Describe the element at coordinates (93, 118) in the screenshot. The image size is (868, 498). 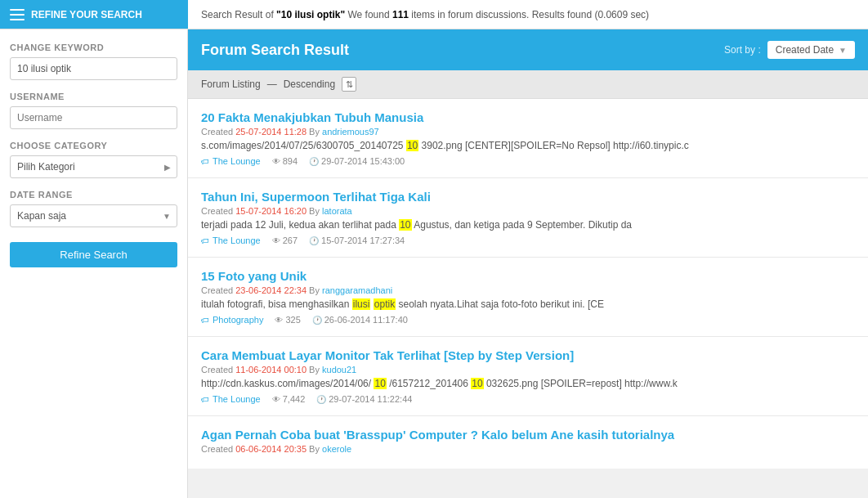
I see `username-input` at that location.